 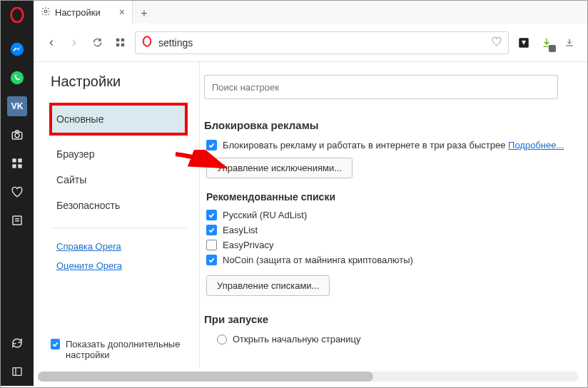 What do you see at coordinates (118, 119) in the screenshot?
I see `sidebar-item-basic: Основные` at bounding box center [118, 119].